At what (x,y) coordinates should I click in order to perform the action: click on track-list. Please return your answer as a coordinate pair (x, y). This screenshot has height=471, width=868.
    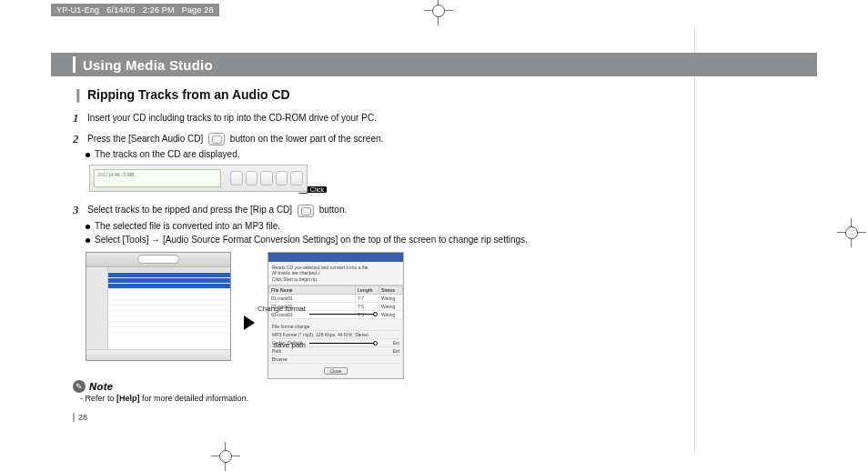
    Looking at the image, I should click on (169, 308).